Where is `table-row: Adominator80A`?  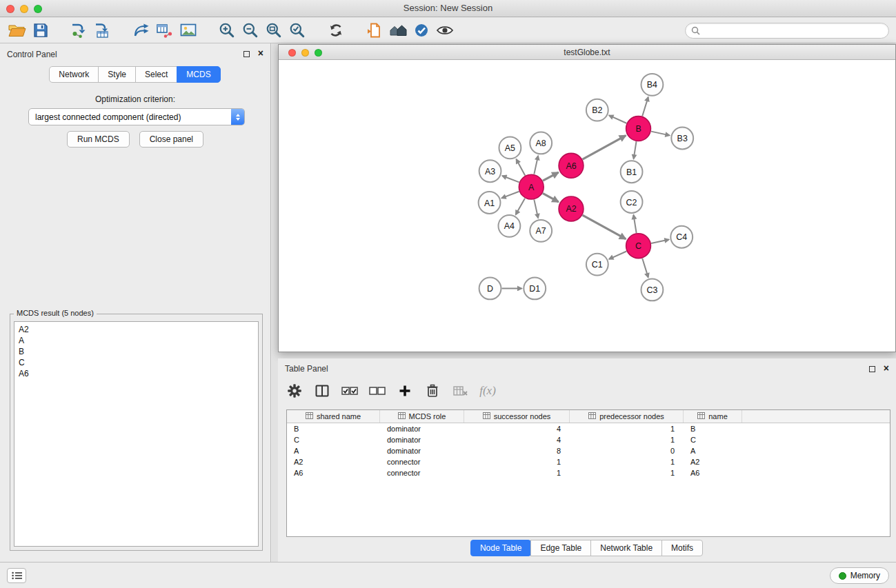 table-row: Adominator80A is located at coordinates (588, 451).